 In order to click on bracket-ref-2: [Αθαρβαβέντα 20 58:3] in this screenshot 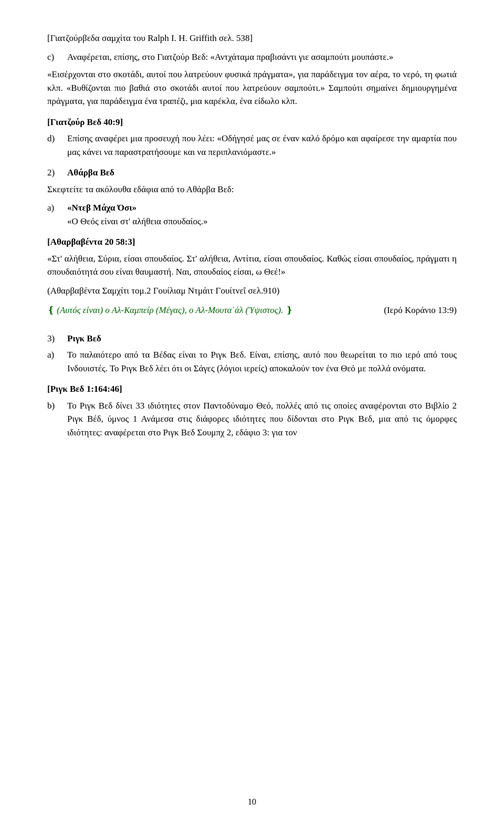, I will do `click(252, 242)`.